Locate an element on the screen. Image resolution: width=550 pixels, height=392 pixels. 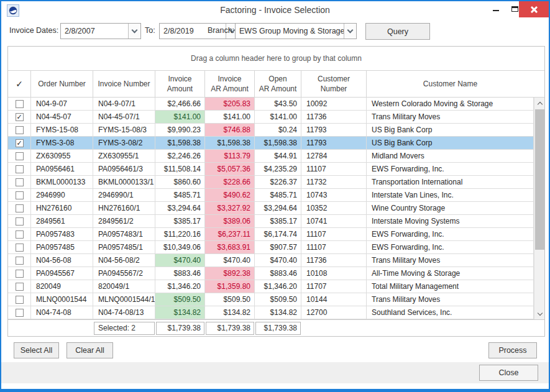
cell-customer-number: 11736 is located at coordinates (334, 261).